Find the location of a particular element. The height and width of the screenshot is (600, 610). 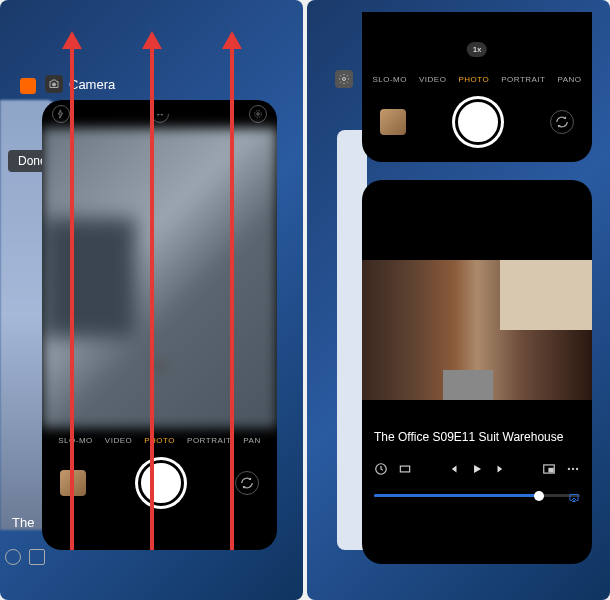

camera-mode-selector: SLO-MO VIDEO PHOTO PORTRAIT PAN is located at coordinates (160, 440).